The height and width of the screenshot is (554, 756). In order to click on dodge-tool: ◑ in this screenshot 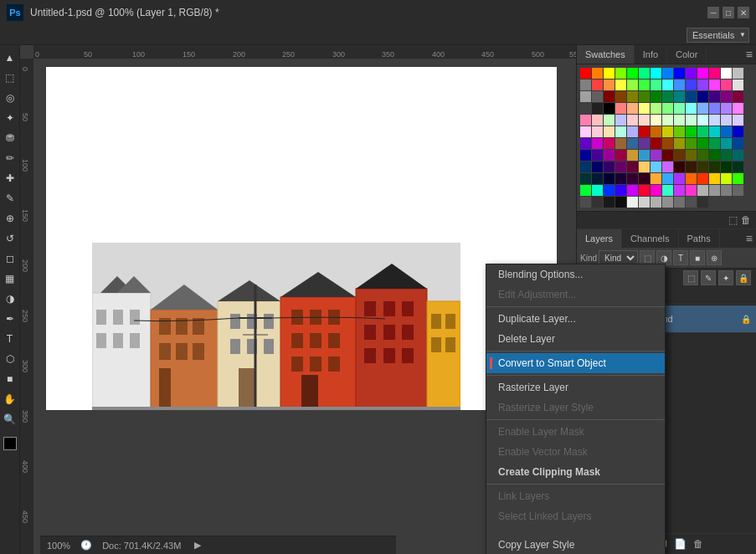, I will do `click(10, 299)`.